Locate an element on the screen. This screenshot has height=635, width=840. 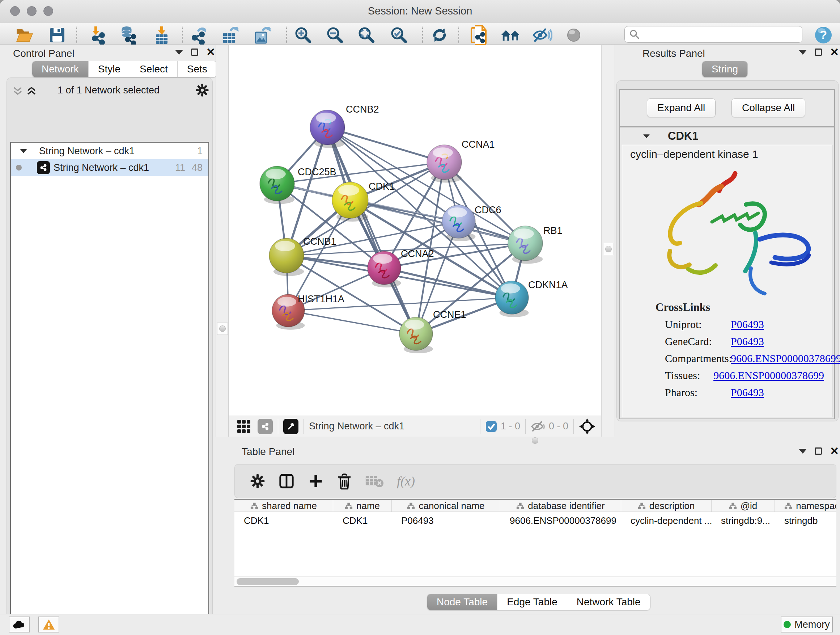
network-row-selected: String Network – cdk1 11 48 is located at coordinates (110, 168).